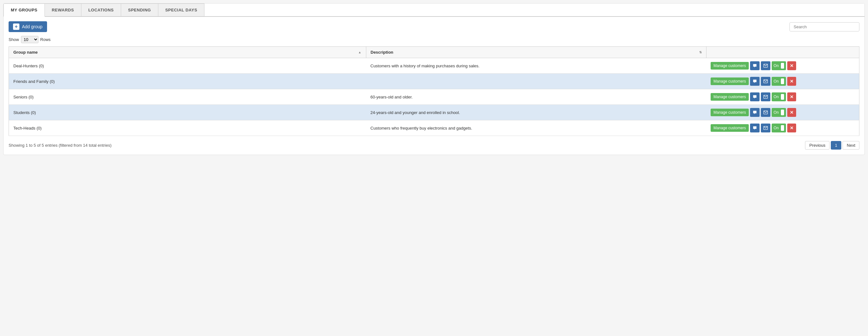  What do you see at coordinates (187, 53) in the screenshot?
I see `col-header-group-name: Group name ▲` at bounding box center [187, 53].